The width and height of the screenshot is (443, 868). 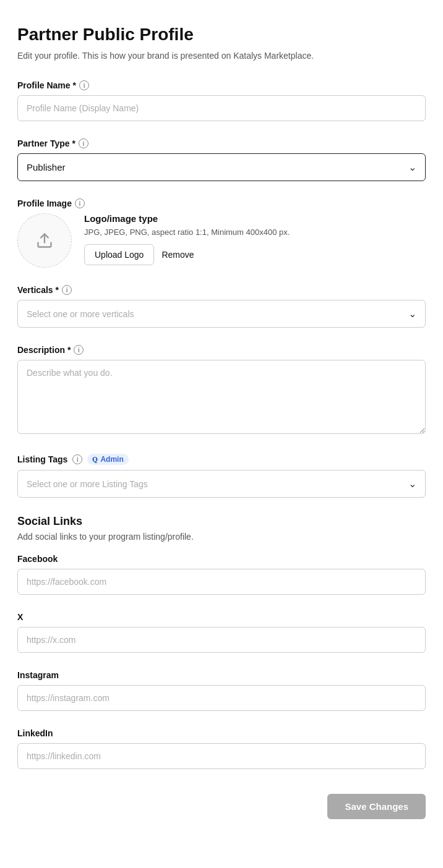 I want to click on verticals-select: Select one or more verticals ⌄, so click(x=222, y=314).